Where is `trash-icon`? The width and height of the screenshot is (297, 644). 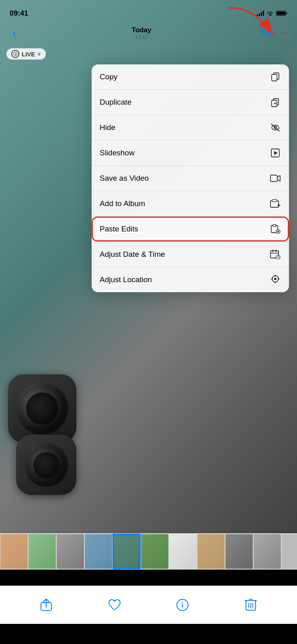
trash-icon is located at coordinates (251, 605).